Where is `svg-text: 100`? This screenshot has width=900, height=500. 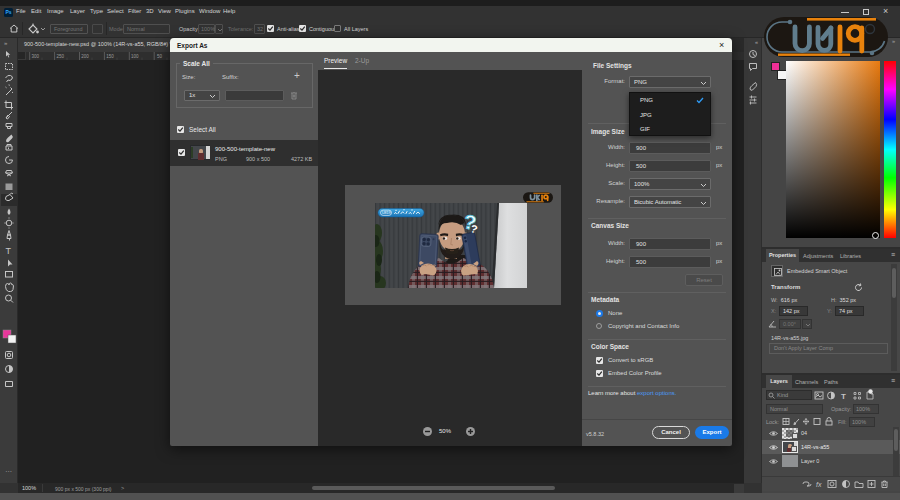
svg-text: 100 is located at coordinates (135, 56).